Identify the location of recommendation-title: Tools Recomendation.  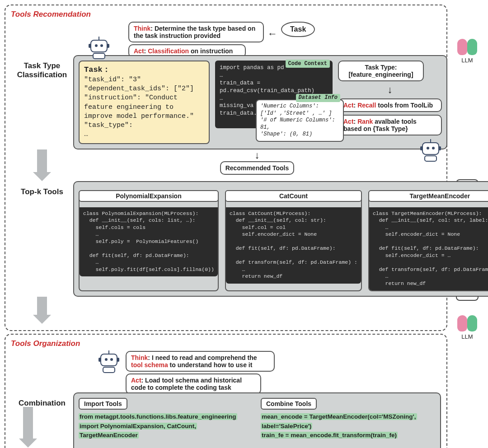
(226, 14).